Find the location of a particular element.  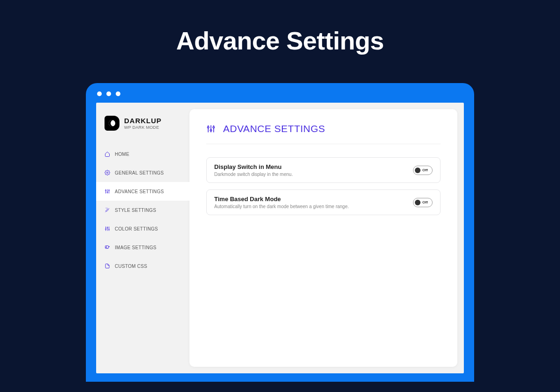

brand-text: DARKLUP WP DARK MODE is located at coordinates (143, 123).